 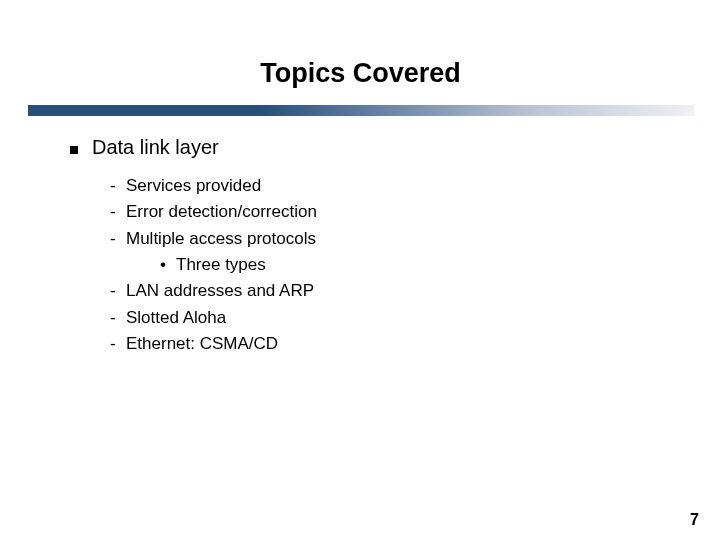 I want to click on bullet-level2-label: Multiple access protocols, so click(x=221, y=239).